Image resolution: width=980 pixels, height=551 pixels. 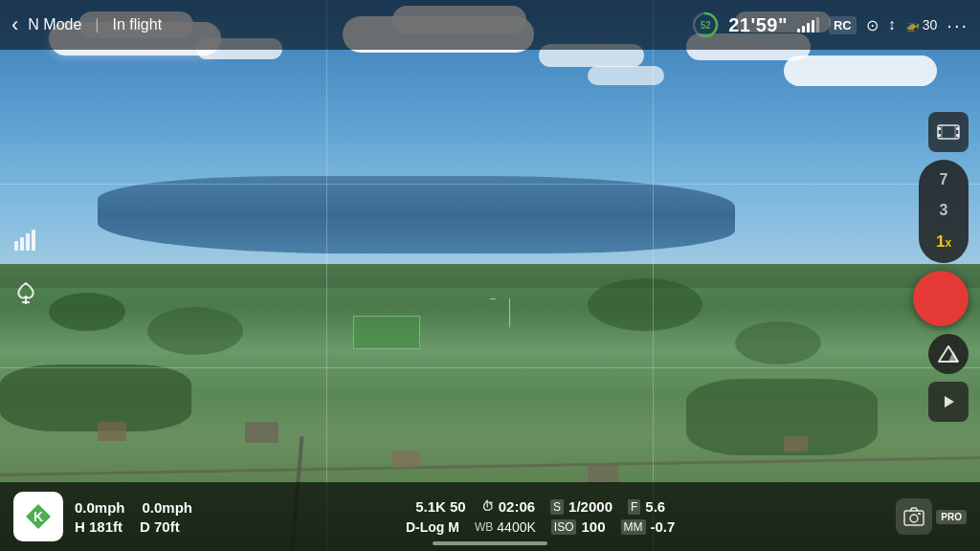 What do you see at coordinates (565, 527) in the screenshot?
I see `iso-prefix: ISO` at bounding box center [565, 527].